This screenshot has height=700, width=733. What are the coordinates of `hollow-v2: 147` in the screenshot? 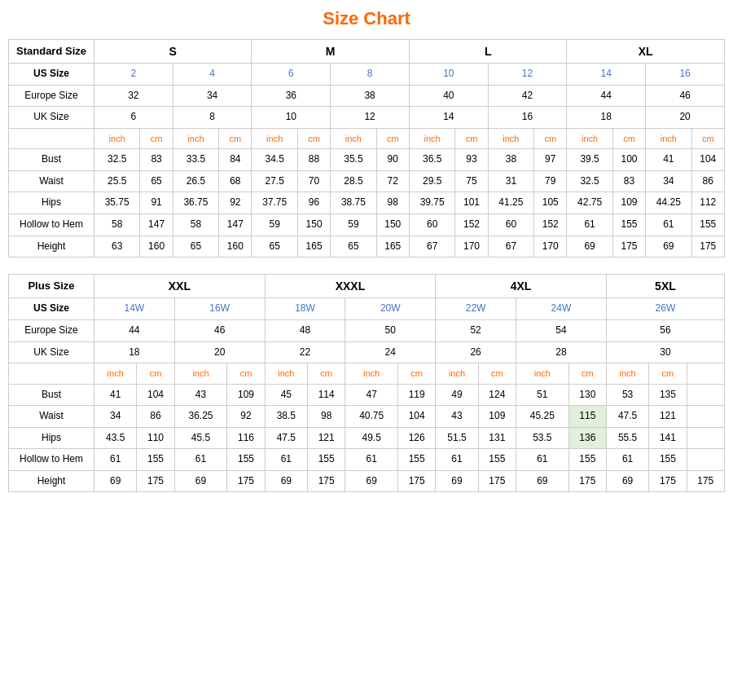 It's located at (156, 225).